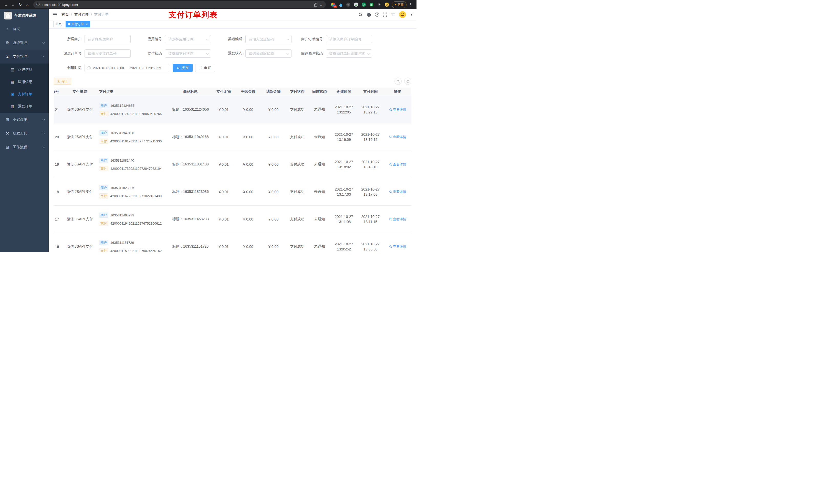  I want to click on channel-order-no-input, so click(108, 53).